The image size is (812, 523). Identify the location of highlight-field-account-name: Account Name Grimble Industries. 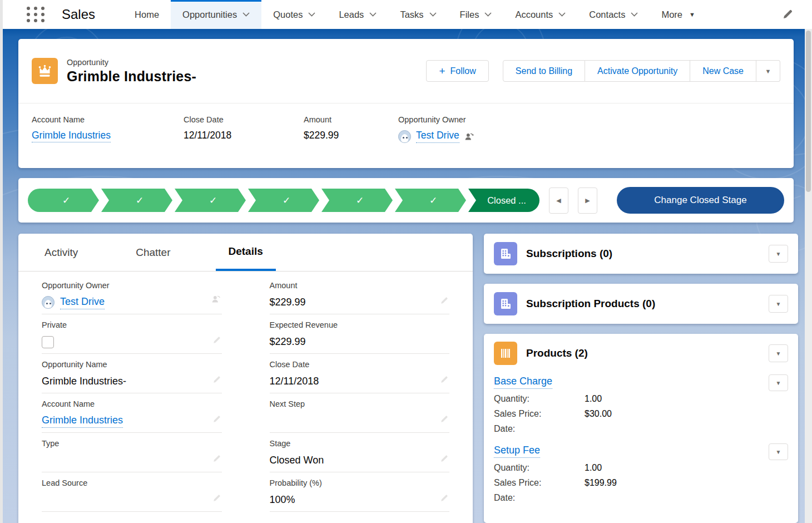
(108, 129).